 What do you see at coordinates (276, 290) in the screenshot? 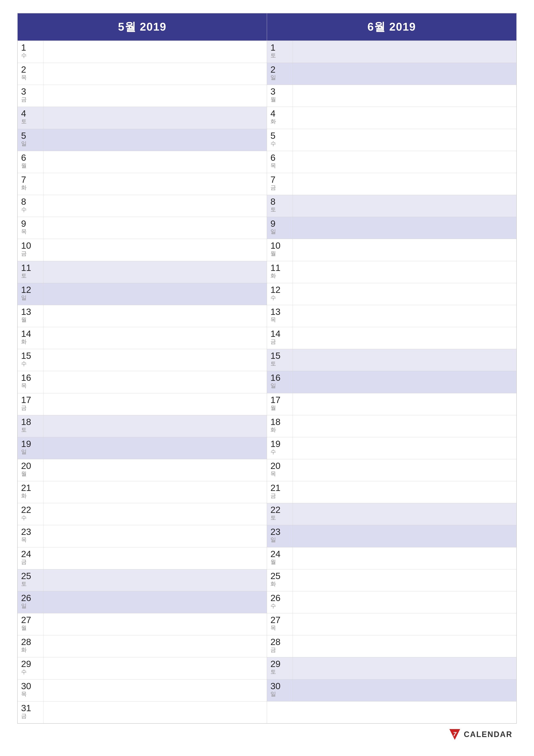
I see `day-num: 12` at bounding box center [276, 290].